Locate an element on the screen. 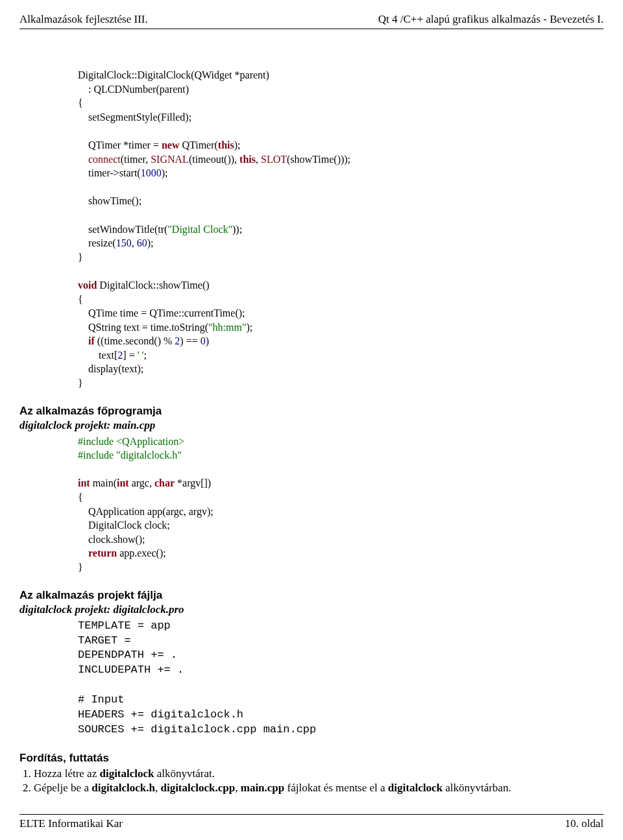 This screenshot has width=623, height=840. section-compile: Fordítás, futtatás is located at coordinates (312, 758).